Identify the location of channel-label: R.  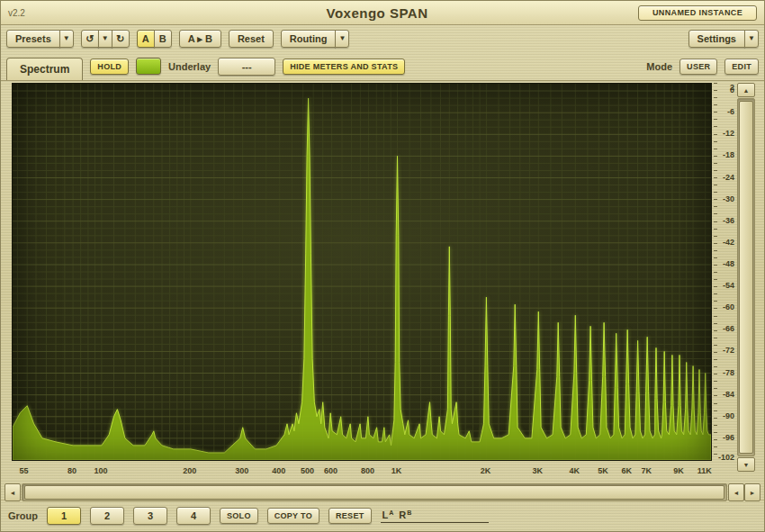
(402, 515).